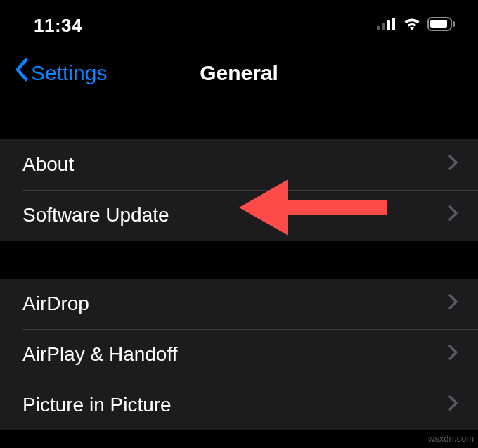 The width and height of the screenshot is (478, 448). What do you see at coordinates (239, 73) in the screenshot?
I see `page-title: General` at bounding box center [239, 73].